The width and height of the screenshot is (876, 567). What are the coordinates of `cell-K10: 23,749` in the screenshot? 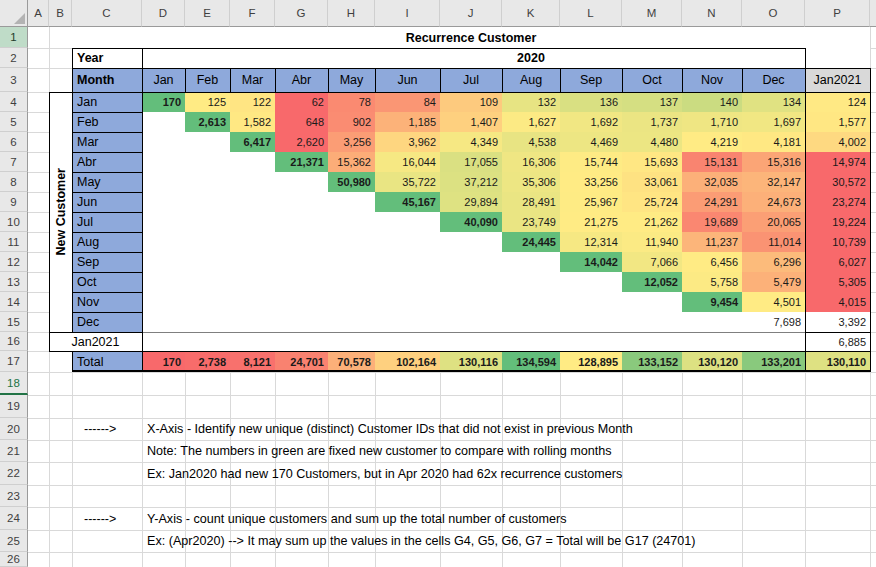 It's located at (531, 222).